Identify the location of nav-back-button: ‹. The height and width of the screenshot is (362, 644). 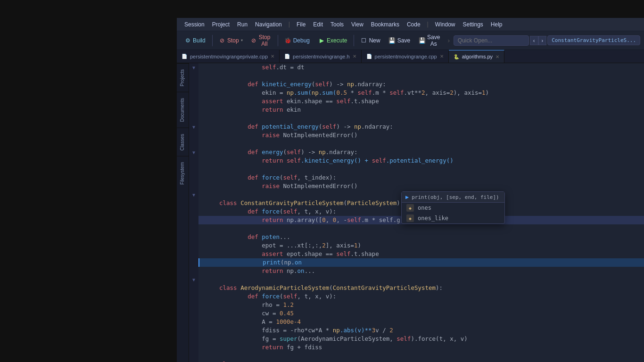
(534, 41).